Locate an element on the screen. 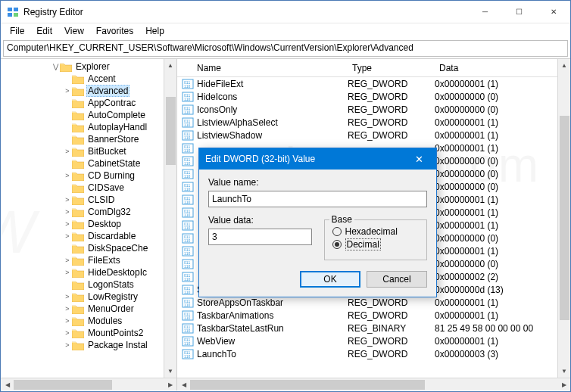  base-fieldset: Base Hexadecimal Decimal is located at coordinates (376, 240).